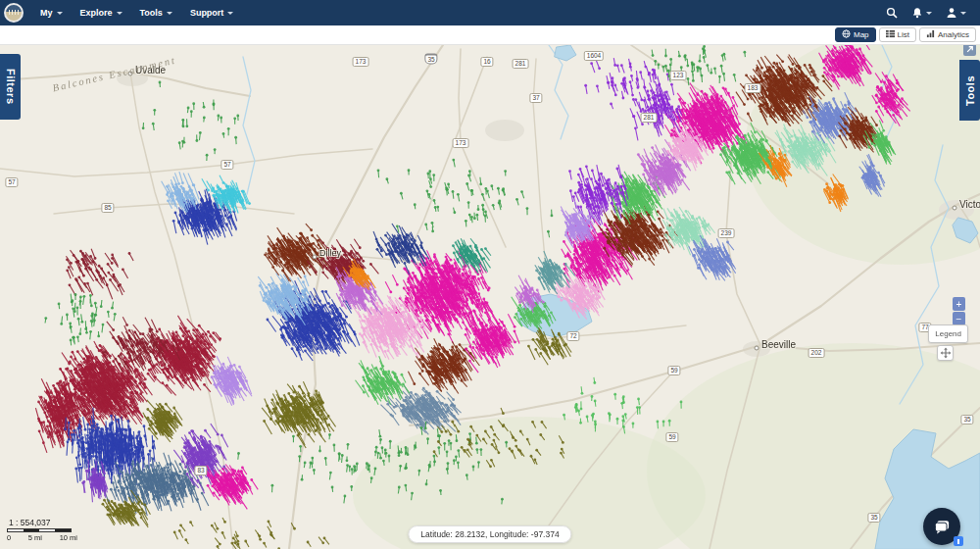  I want to click on notifications-bell-icon, so click(921, 13).